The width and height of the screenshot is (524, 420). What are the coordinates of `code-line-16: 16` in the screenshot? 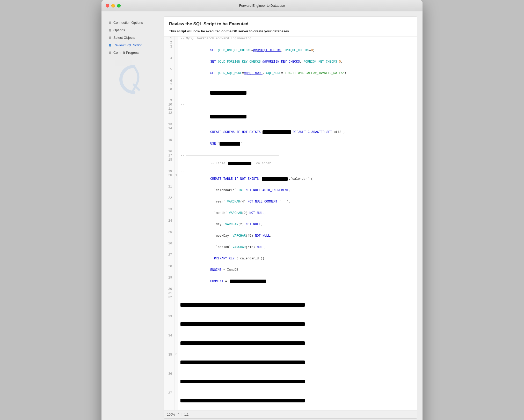 It's located at (290, 152).